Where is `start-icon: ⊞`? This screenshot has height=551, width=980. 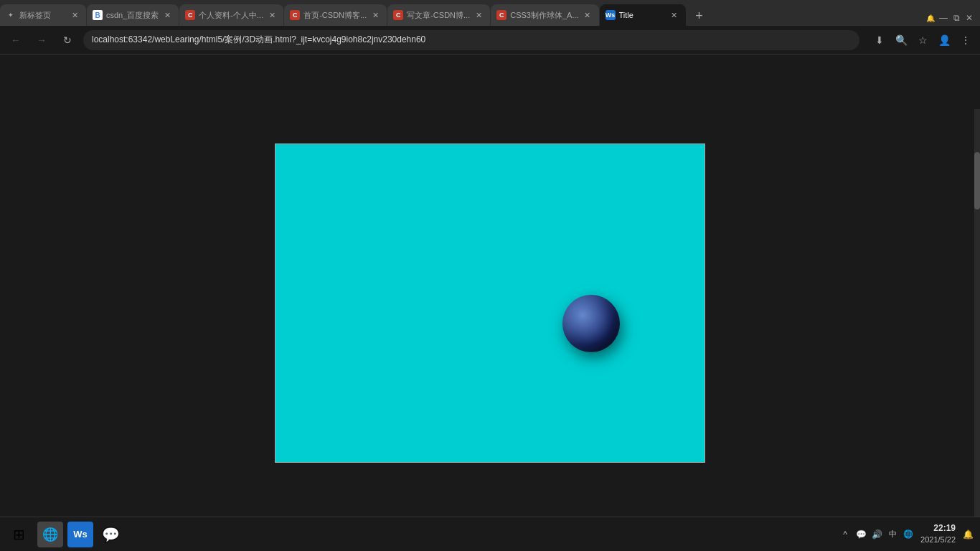 start-icon: ⊞ is located at coordinates (19, 534).